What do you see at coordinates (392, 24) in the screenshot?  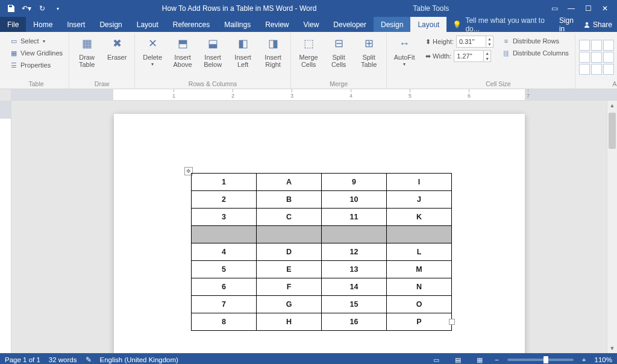 I see `tab-table-design: Design` at bounding box center [392, 24].